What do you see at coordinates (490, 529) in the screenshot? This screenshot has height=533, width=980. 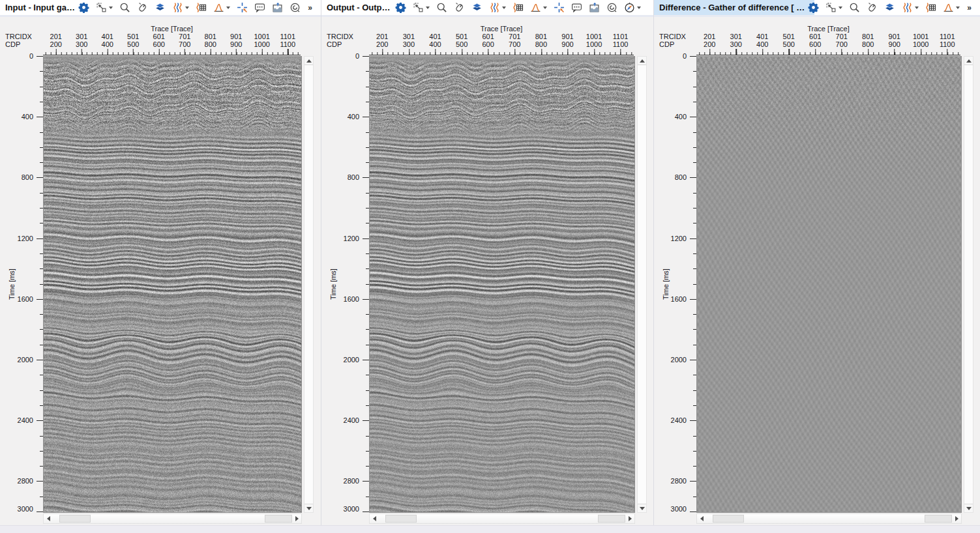 I see `status-strip` at bounding box center [490, 529].